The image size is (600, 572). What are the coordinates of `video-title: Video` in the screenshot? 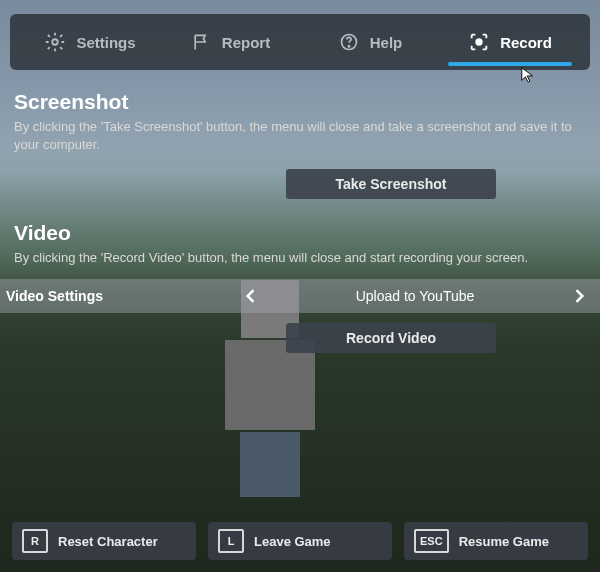 It's located at (300, 233).